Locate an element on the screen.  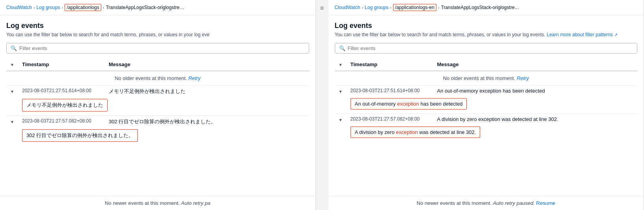
right-col-expand: ▼ is located at coordinates (341, 65).